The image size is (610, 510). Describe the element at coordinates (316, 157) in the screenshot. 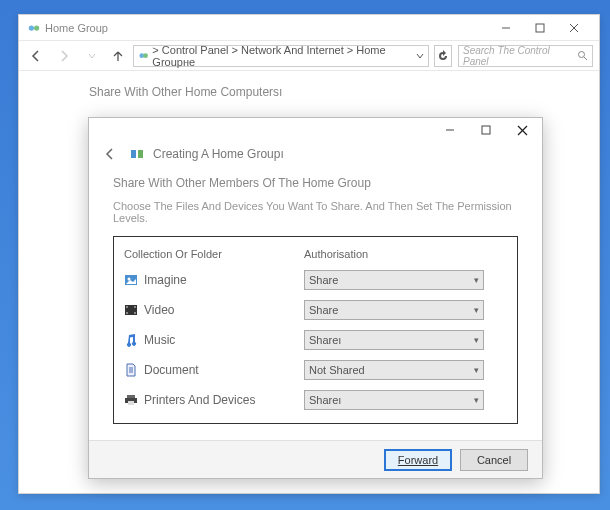

I see `dialog-header: Creating A Home Groupı` at that location.